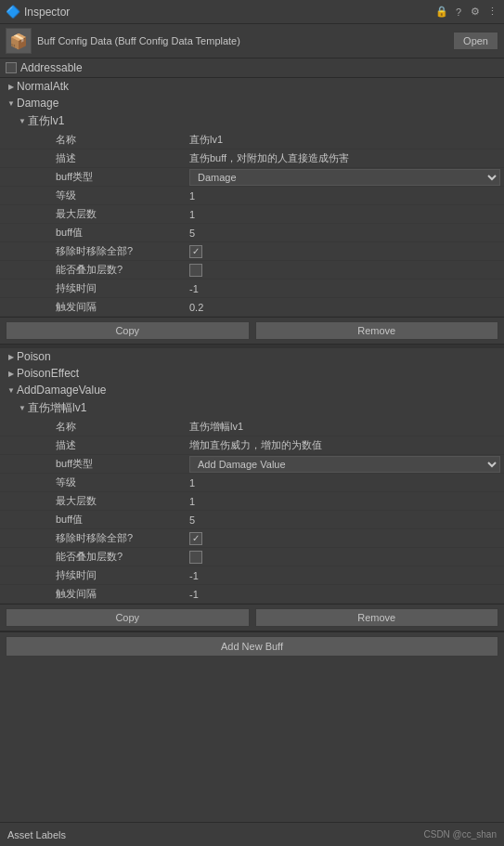 Image resolution: width=504 pixels, height=846 pixels. Describe the element at coordinates (11, 103) in the screenshot. I see `arrow-damage` at that location.